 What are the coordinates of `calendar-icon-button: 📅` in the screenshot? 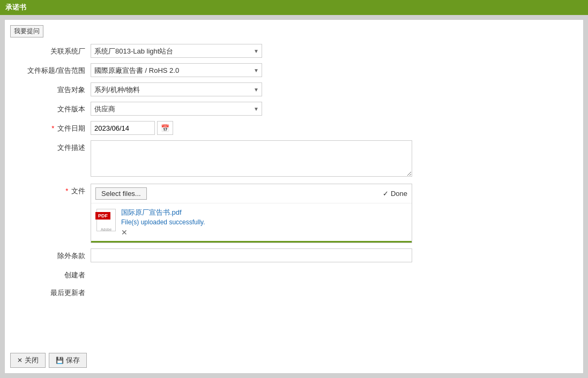 It's located at (165, 128).